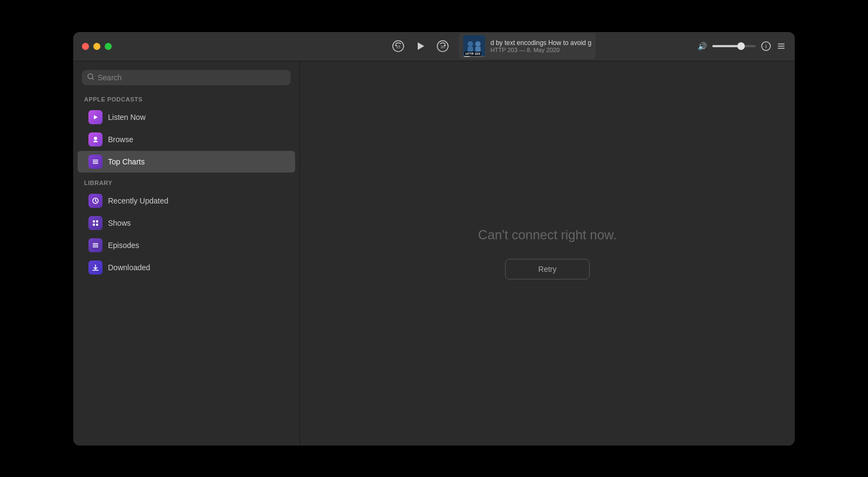 The image size is (868, 477). Describe the element at coordinates (119, 223) in the screenshot. I see `sidebar-item-label: Shows` at that location.